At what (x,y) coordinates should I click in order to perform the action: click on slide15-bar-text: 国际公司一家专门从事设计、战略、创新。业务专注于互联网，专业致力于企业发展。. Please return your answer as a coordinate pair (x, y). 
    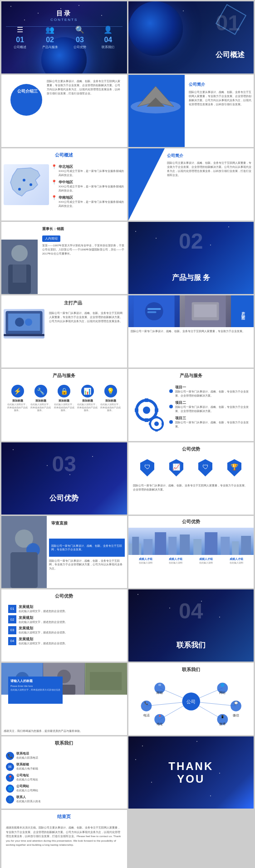
    Looking at the image, I should click on (87, 548).